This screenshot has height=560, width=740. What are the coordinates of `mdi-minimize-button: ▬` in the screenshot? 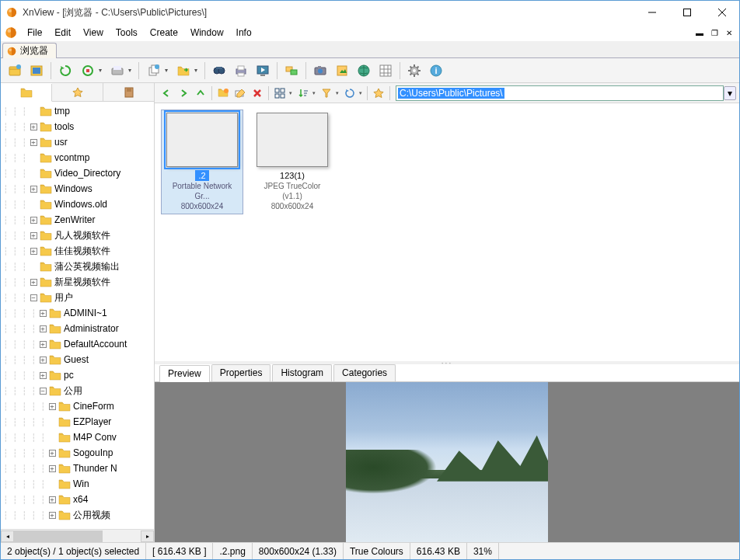 It's located at (700, 33).